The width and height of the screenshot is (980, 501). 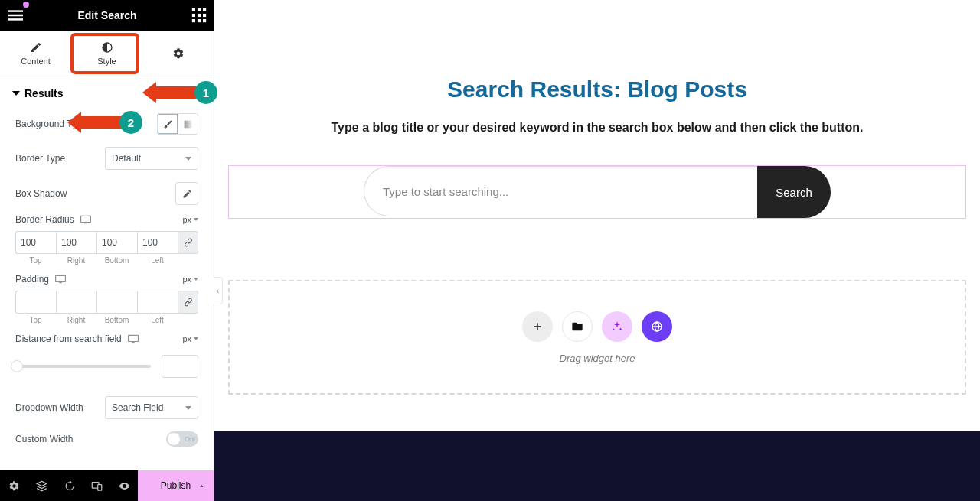 I want to click on control-background-type: Background Type, so click(x=107, y=124).